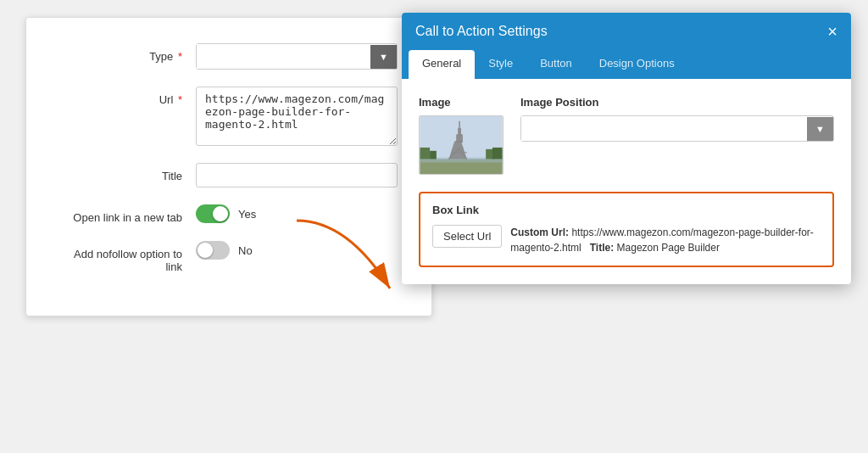 The image size is (868, 453). What do you see at coordinates (467, 236) in the screenshot?
I see `select-url-button: Select Url` at bounding box center [467, 236].